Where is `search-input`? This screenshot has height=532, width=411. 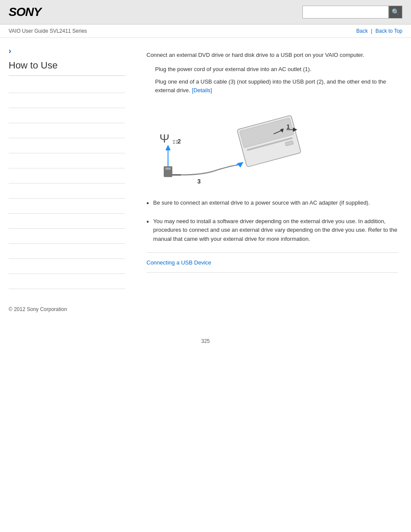
search-input is located at coordinates (346, 12).